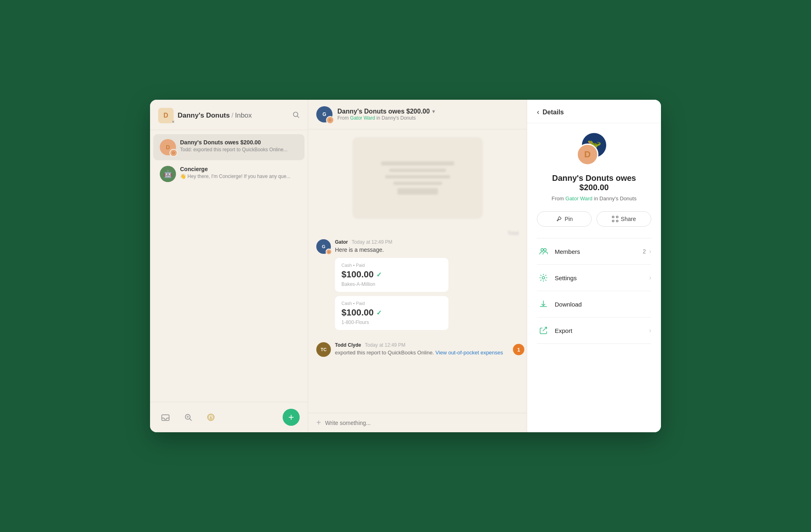  I want to click on members-label: Members, so click(599, 251).